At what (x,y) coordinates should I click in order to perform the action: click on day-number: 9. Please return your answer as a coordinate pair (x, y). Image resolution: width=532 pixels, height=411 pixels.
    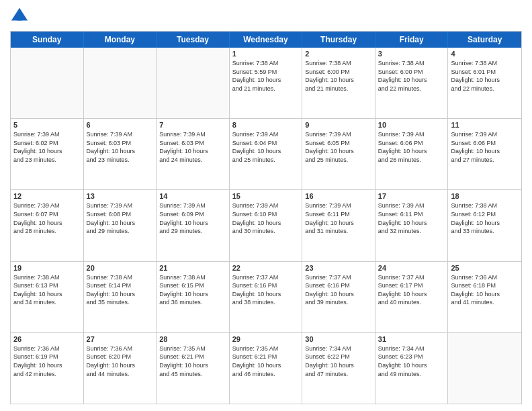
    Looking at the image, I should click on (339, 125).